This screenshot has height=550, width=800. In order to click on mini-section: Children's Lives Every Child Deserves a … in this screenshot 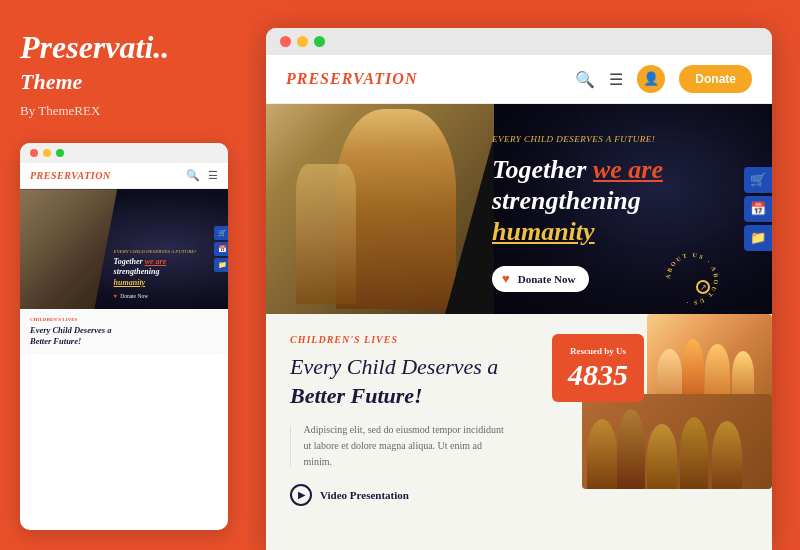, I will do `click(124, 332)`.